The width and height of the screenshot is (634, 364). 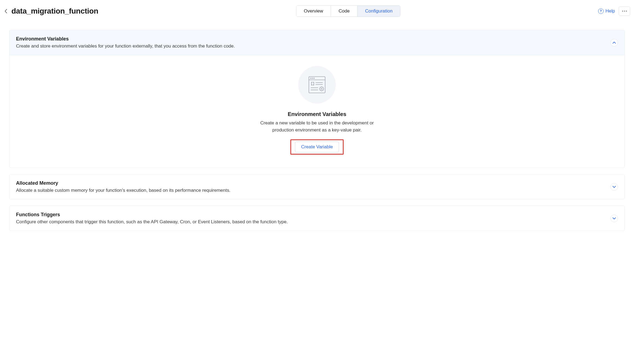 I want to click on collapse-toggle, so click(x=614, y=43).